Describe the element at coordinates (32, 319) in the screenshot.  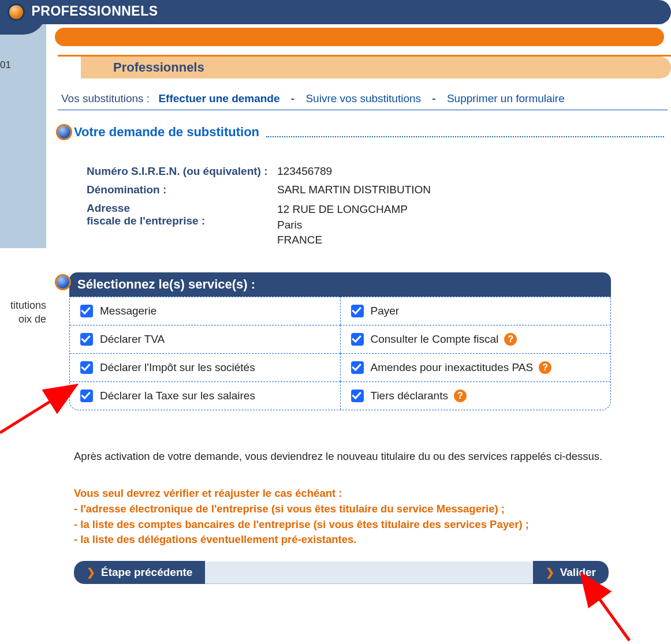
I see `sidebar-text-line2: oix de` at that location.